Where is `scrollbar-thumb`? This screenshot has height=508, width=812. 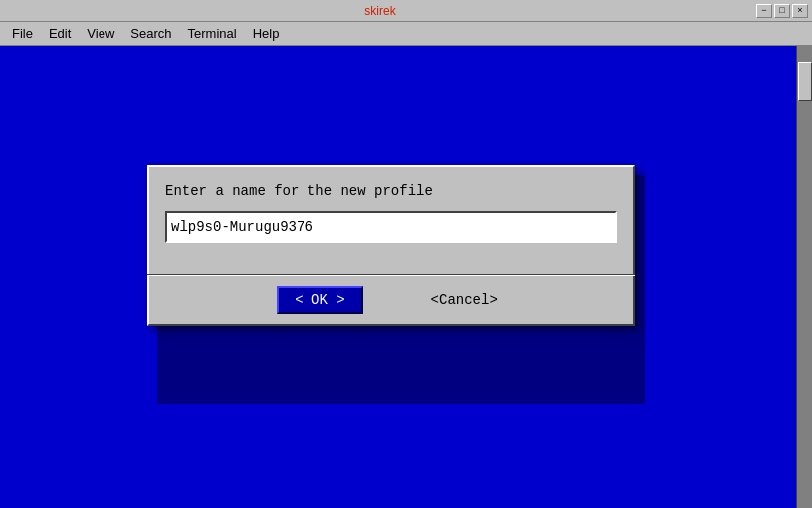
scrollbar-thumb is located at coordinates (805, 82).